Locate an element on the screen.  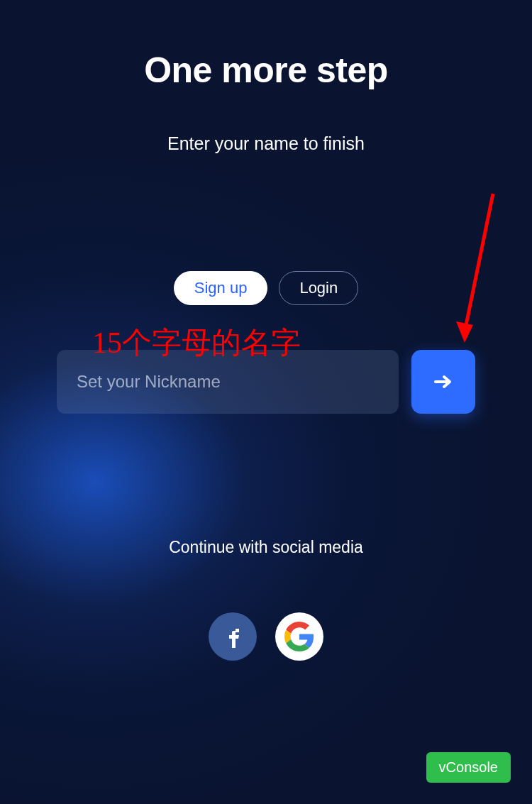
page-title: One more step is located at coordinates (266, 45).